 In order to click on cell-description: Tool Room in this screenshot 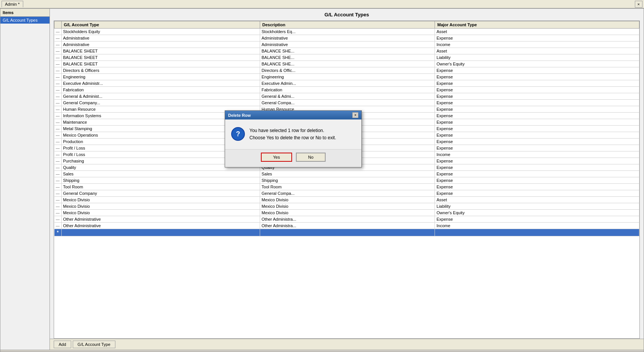, I will do `click(347, 187)`.